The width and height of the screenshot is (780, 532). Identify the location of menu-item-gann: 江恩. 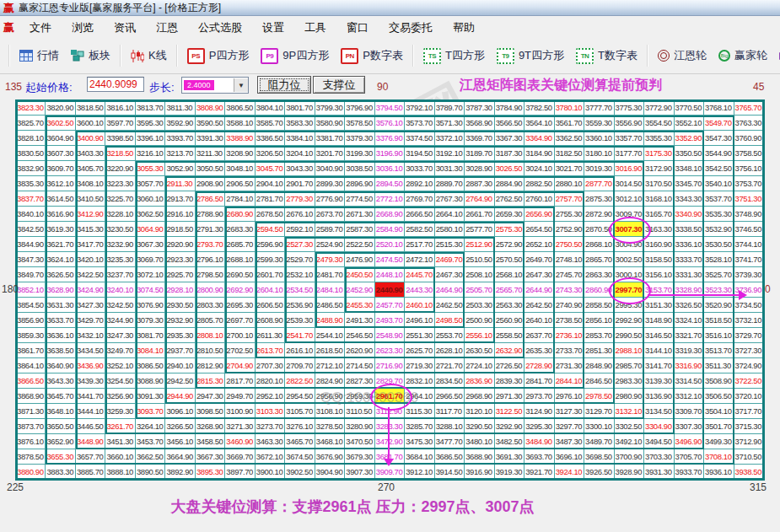
(167, 28).